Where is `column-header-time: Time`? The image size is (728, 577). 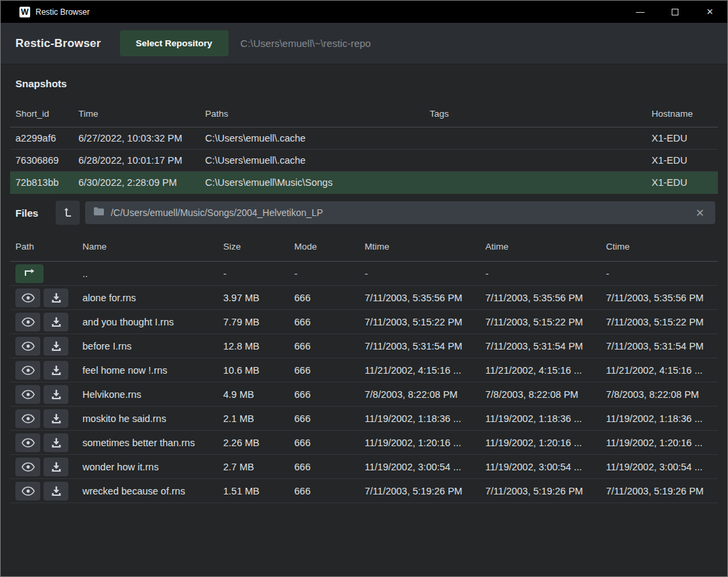 column-header-time: Time is located at coordinates (142, 114).